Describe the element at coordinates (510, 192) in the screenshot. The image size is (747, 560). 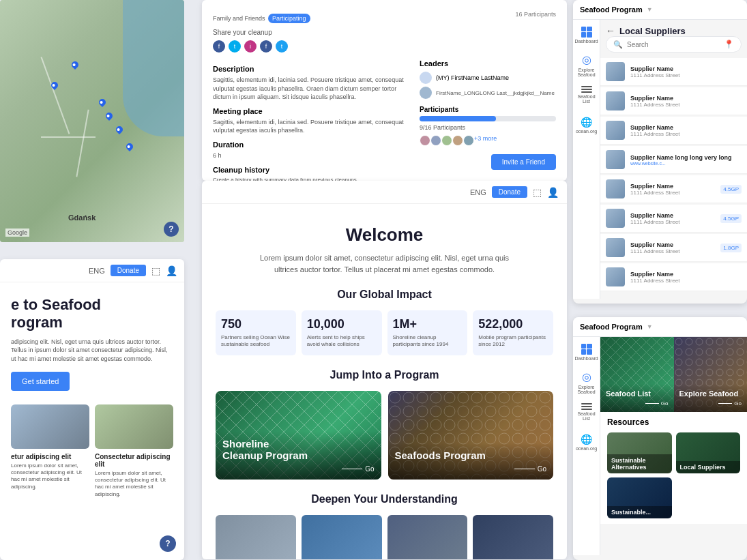
I see `donate-button: Donate` at that location.